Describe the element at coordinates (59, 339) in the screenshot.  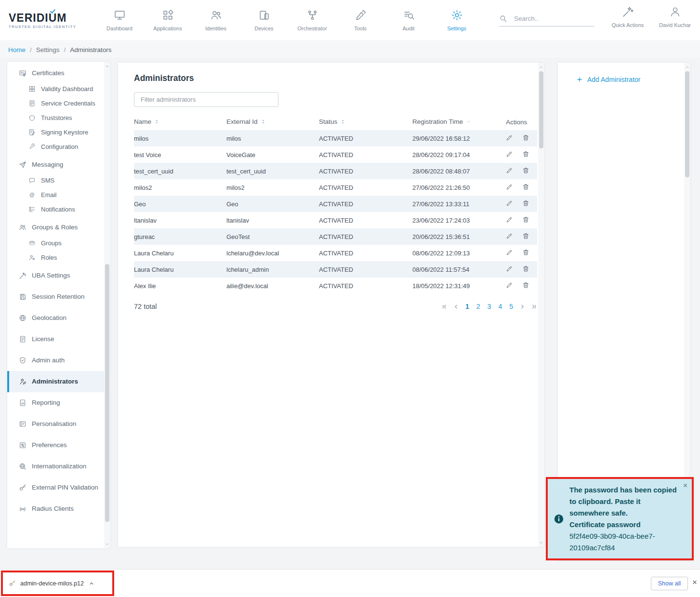
I see `sidebar-item-license: License` at that location.